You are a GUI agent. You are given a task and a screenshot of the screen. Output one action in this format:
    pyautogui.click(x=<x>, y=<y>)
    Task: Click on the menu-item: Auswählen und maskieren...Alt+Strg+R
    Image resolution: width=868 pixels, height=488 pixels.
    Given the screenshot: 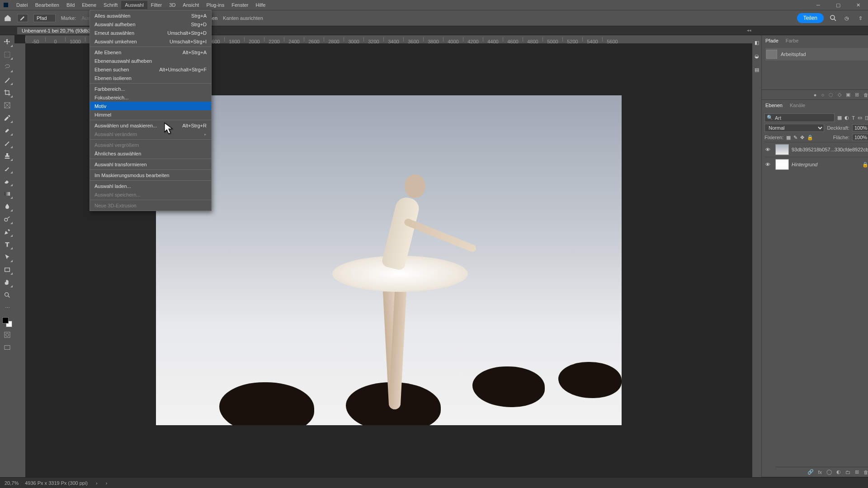 What is the action you would take?
    pyautogui.click(x=151, y=126)
    